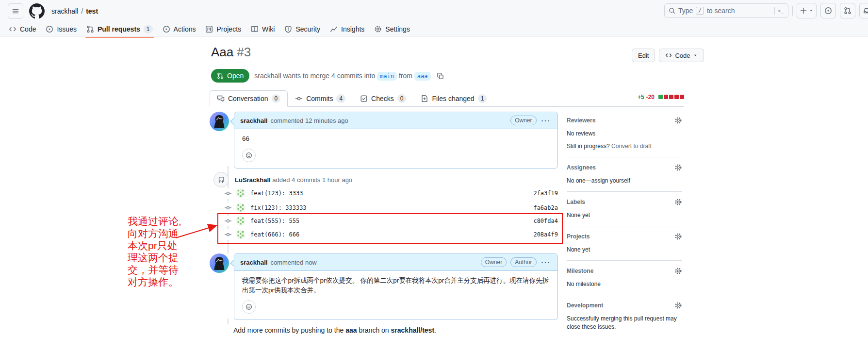 Image resolution: width=868 pixels, height=337 pixels. What do you see at coordinates (320, 99) in the screenshot?
I see `tab-commits: Commits 4` at bounding box center [320, 99].